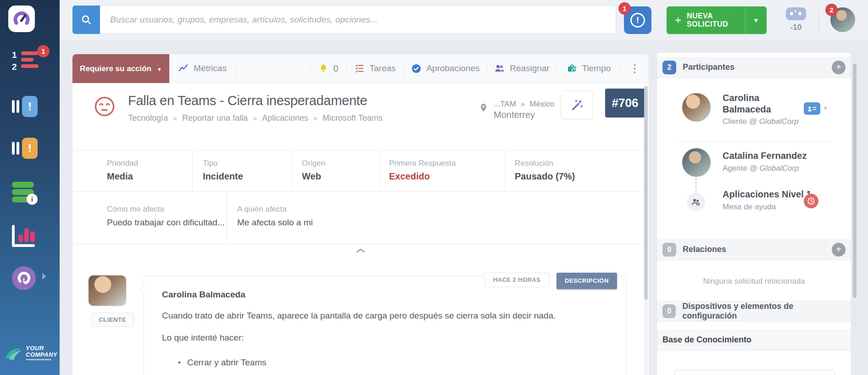  I want to click on location-city: Monterrey, so click(514, 115).